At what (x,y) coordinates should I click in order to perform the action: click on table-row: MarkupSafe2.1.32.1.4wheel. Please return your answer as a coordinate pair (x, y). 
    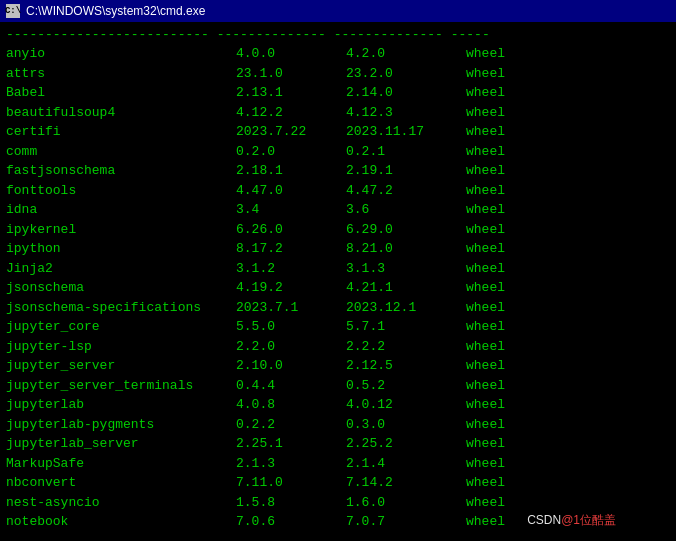
    Looking at the image, I should click on (338, 464).